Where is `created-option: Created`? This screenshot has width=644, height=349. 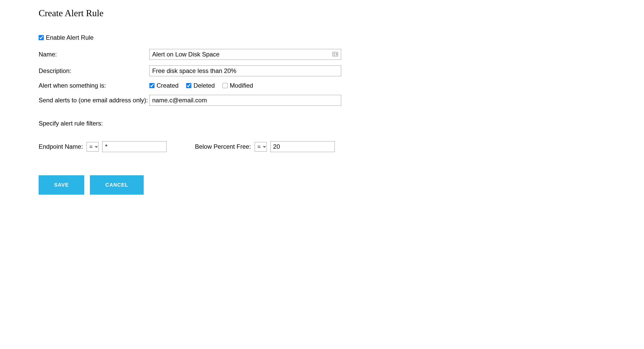
created-option: Created is located at coordinates (164, 86).